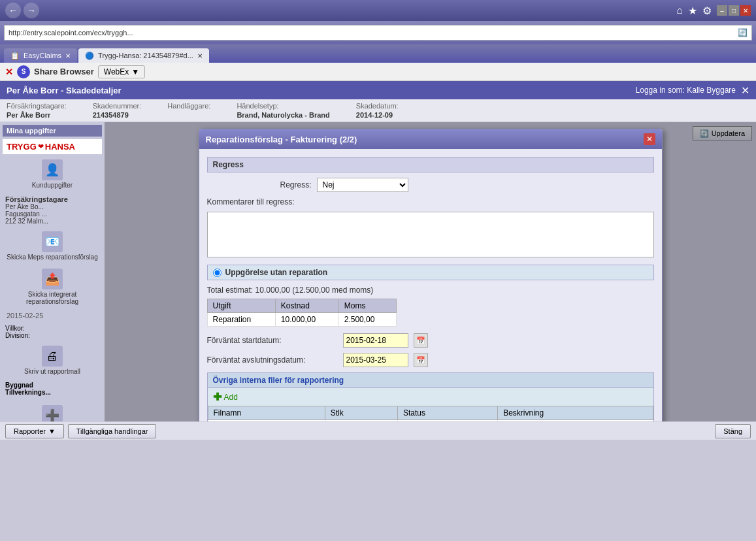 The height and width of the screenshot is (541, 756). What do you see at coordinates (378, 54) in the screenshot?
I see `browser-tabs: 📋 EasyClaims ✕ 🔵 Trygg-Hansa: 214354879#…` at bounding box center [378, 54].